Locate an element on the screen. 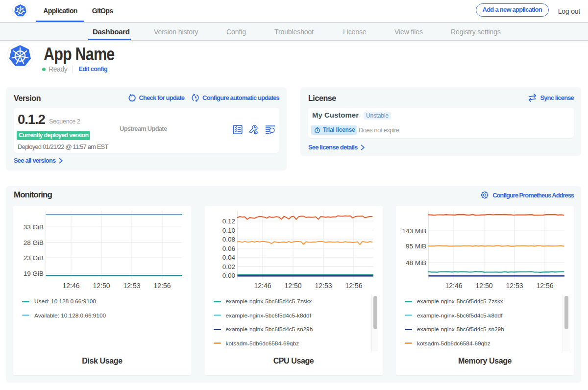  svg-text: 19 GiB is located at coordinates (33, 273).